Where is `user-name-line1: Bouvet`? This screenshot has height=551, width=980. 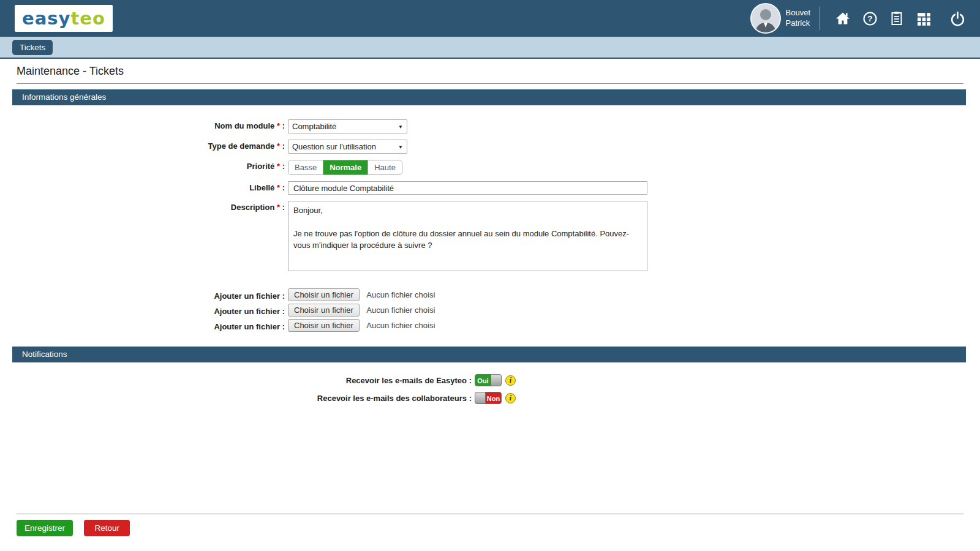
user-name-line1: Bouvet is located at coordinates (798, 13).